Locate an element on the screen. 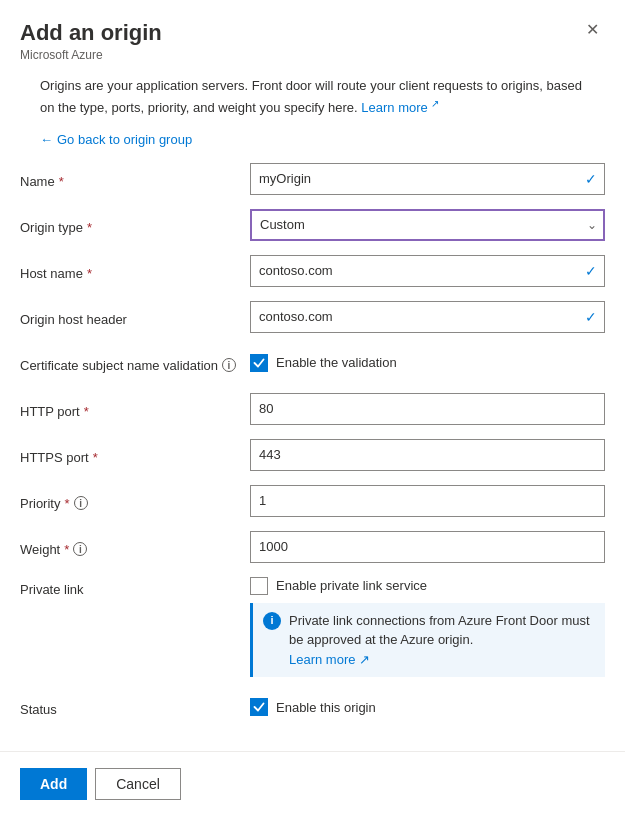 The height and width of the screenshot is (816, 625). cancel-button: Cancel is located at coordinates (138, 784).